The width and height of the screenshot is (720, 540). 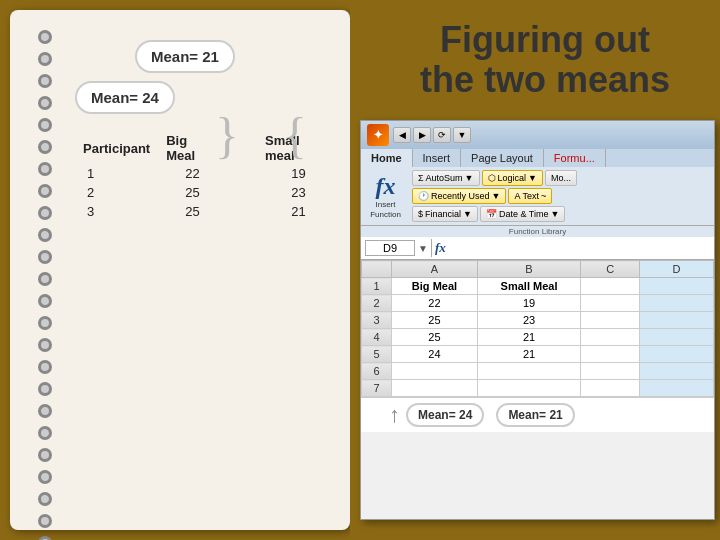 I want to click on tab-page-layout: Page Layout, so click(x=502, y=158).